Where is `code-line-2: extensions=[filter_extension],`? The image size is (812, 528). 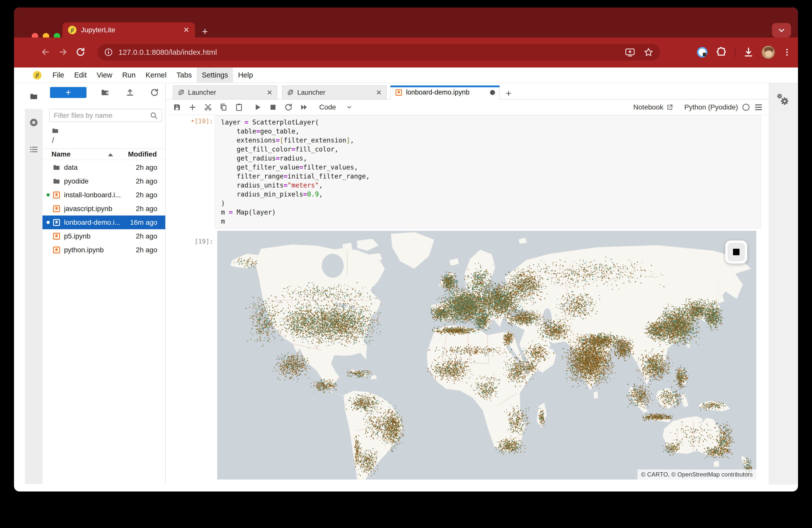
code-line-2: extensions=[filter_extension], is located at coordinates (491, 140).